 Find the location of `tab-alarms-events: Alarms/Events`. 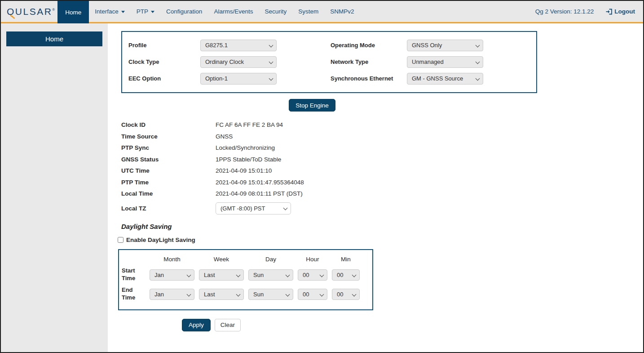

tab-alarms-events: Alarms/Events is located at coordinates (234, 12).